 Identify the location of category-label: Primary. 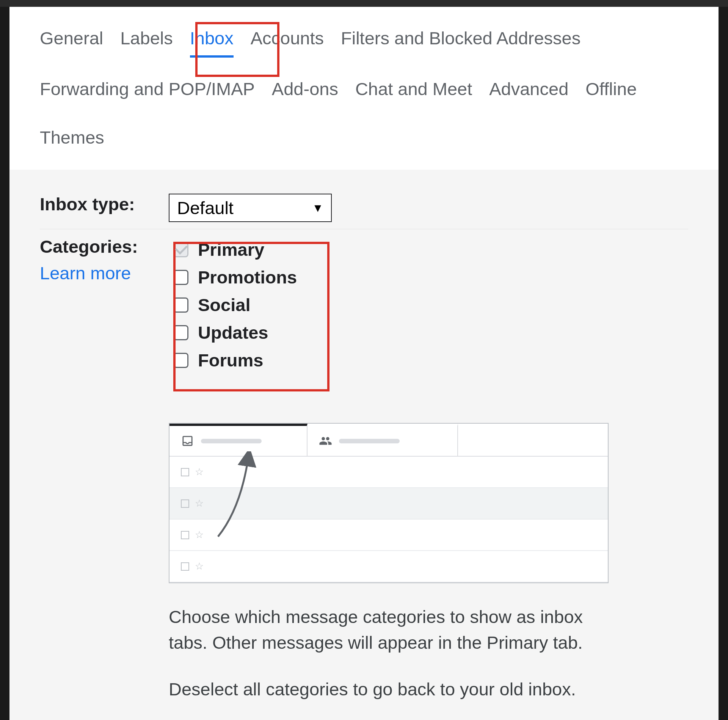
(231, 249).